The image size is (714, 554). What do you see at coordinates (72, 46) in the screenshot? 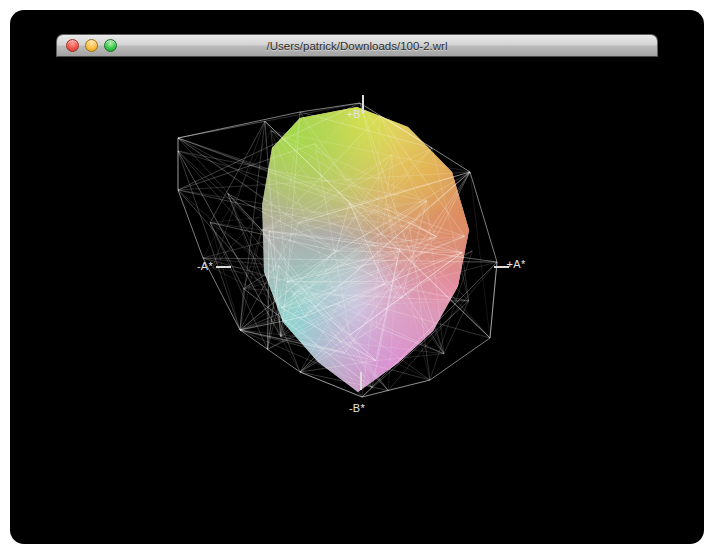
I see `close-button` at bounding box center [72, 46].